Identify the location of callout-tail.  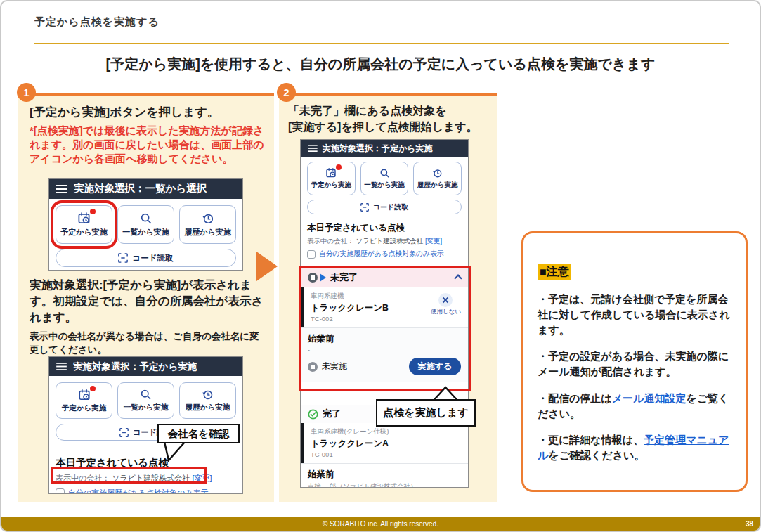
(178, 451).